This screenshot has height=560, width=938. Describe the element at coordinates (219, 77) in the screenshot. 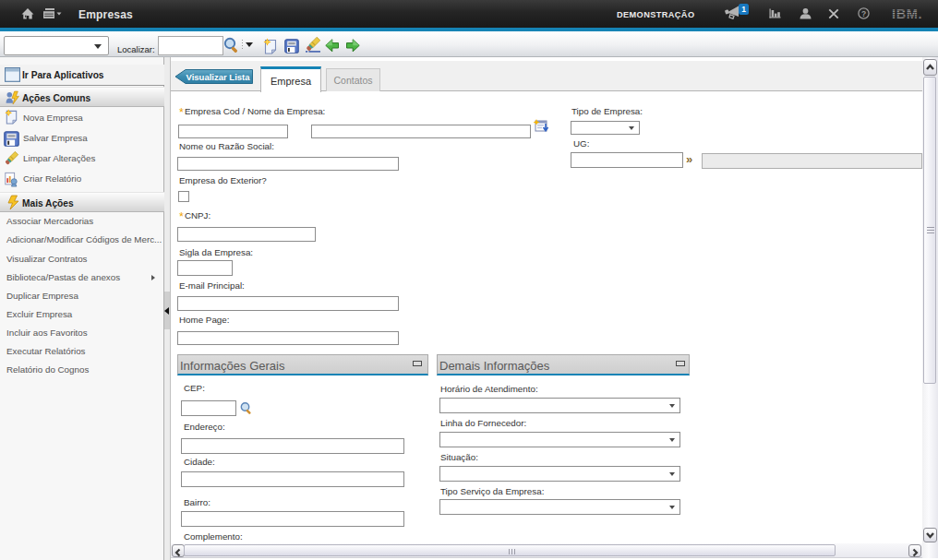

I see `svg-text: Visualizar Lista` at that location.